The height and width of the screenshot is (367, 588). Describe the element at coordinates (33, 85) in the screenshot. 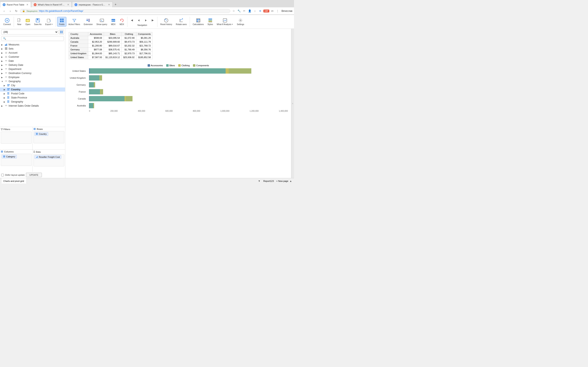

I see `tree-item-city: ▶ City` at that location.